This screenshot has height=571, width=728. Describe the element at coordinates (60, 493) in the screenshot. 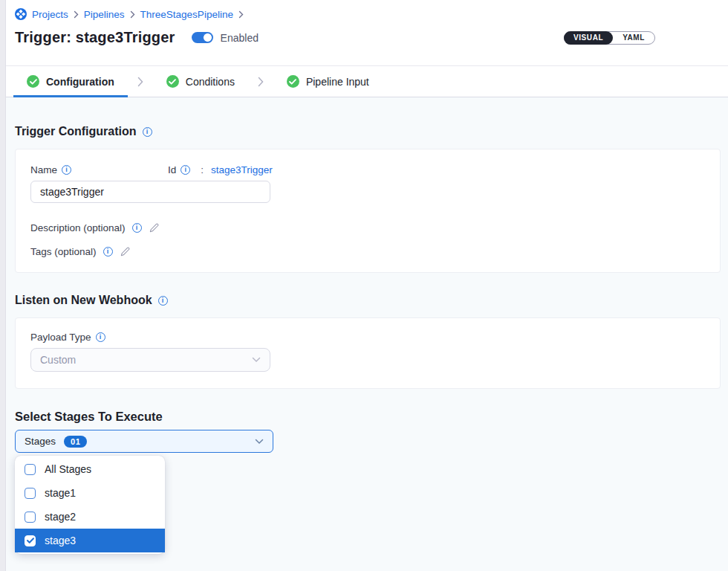

I see `stage-option-label: stage1` at that location.